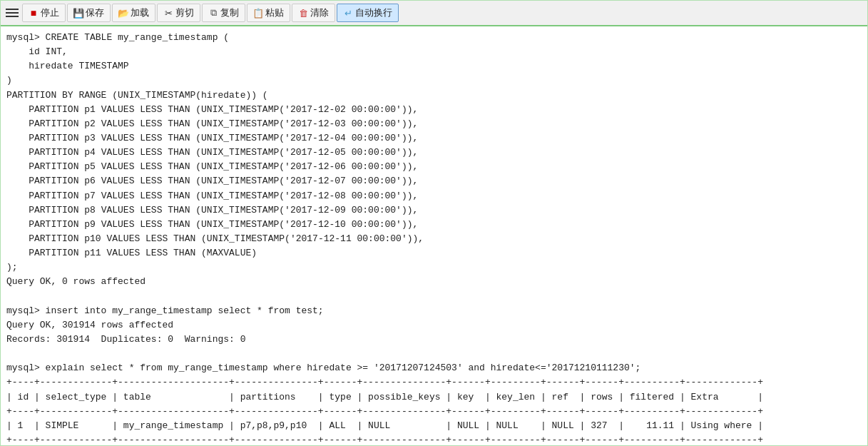 The image size is (868, 446). I want to click on table-border1: +----+-------------+--------------------…, so click(385, 382).